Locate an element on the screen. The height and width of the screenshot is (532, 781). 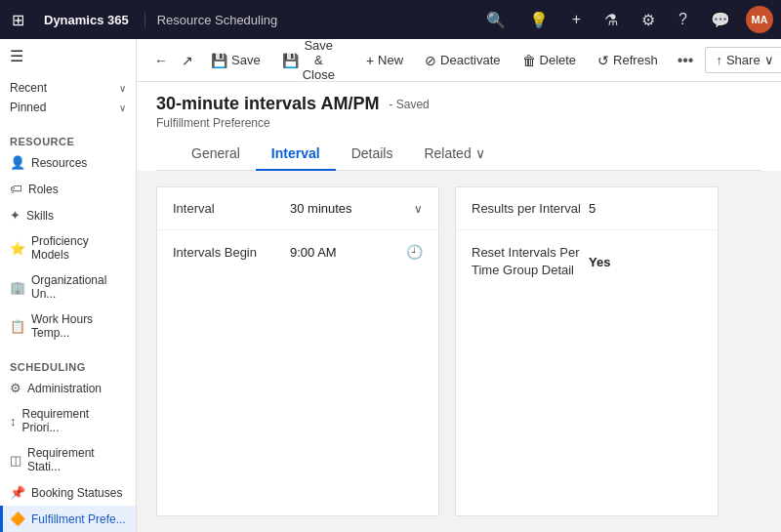
results-per-interval-value: 5 is located at coordinates (592, 209).